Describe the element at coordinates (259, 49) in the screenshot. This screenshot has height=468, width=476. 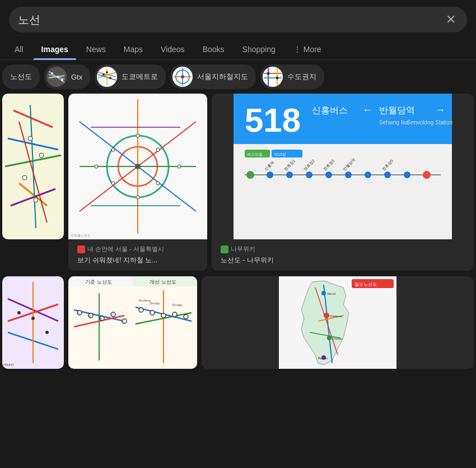
I see `tab-shopping: Shopping` at that location.